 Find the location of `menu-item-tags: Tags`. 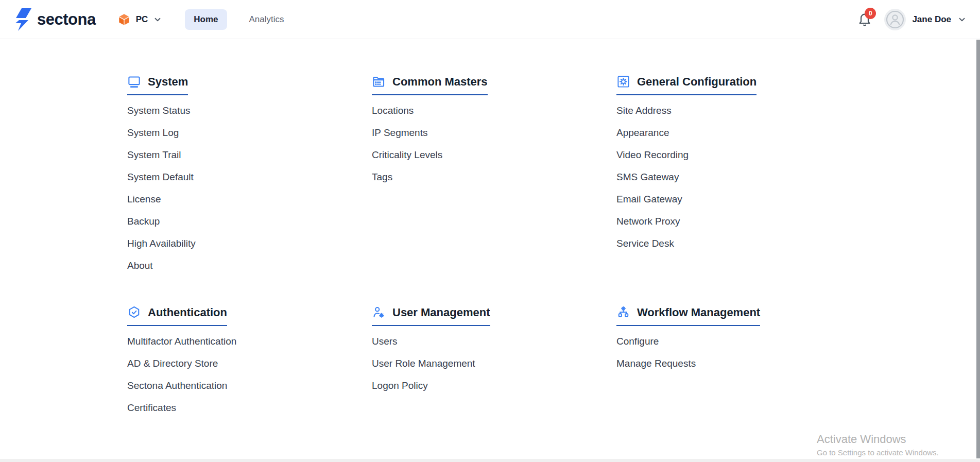

menu-item-tags: Tags is located at coordinates (494, 177).